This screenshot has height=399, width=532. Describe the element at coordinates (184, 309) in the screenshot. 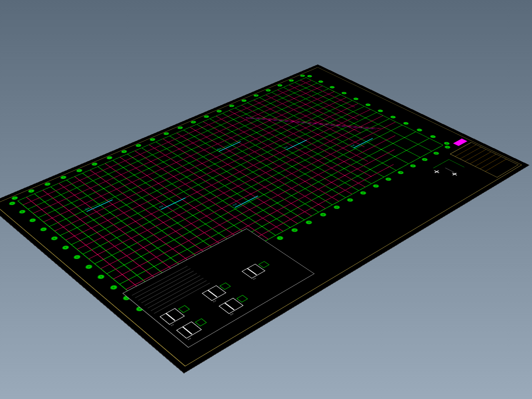

I see `section-hatch` at that location.